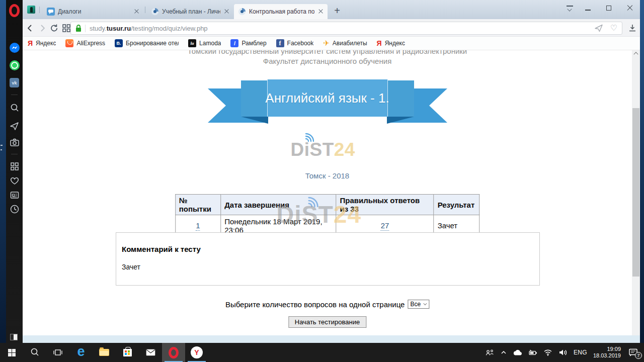 Image resolution: width=644 pixels, height=362 pixels. What do you see at coordinates (632, 28) in the screenshot?
I see `downloads-button` at bounding box center [632, 28].